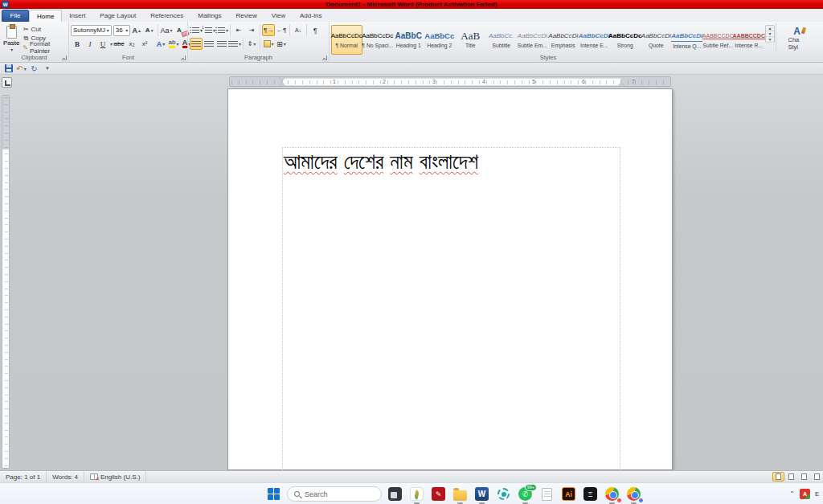  I want to click on tab-stop-selector, so click(6, 82).